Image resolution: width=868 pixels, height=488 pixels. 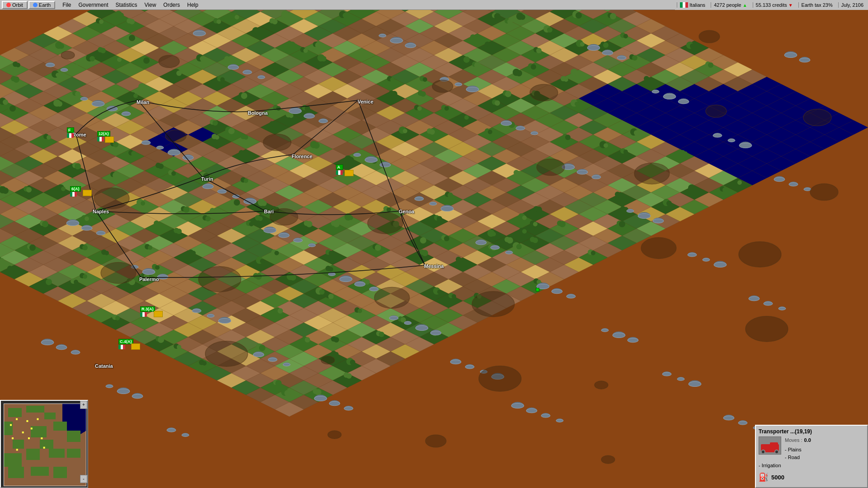 What do you see at coordinates (811, 432) in the screenshot?
I see `unit-title: Transporter ...(19,19)` at bounding box center [811, 432].